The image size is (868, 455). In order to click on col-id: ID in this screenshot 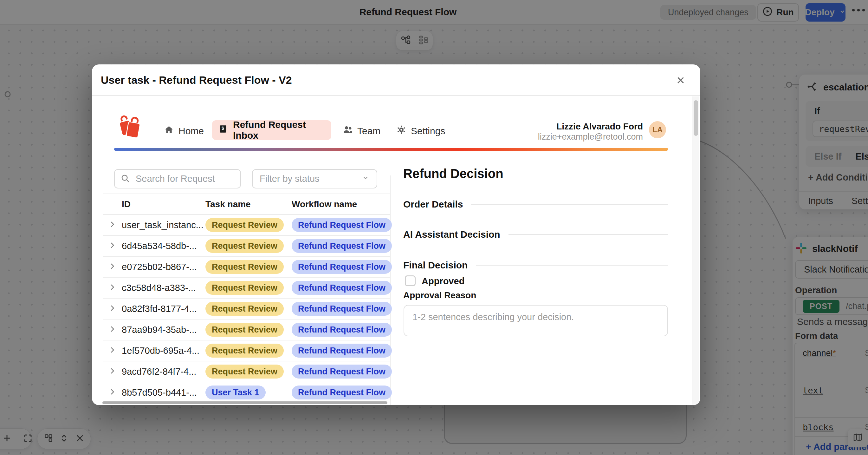, I will do `click(164, 204)`.